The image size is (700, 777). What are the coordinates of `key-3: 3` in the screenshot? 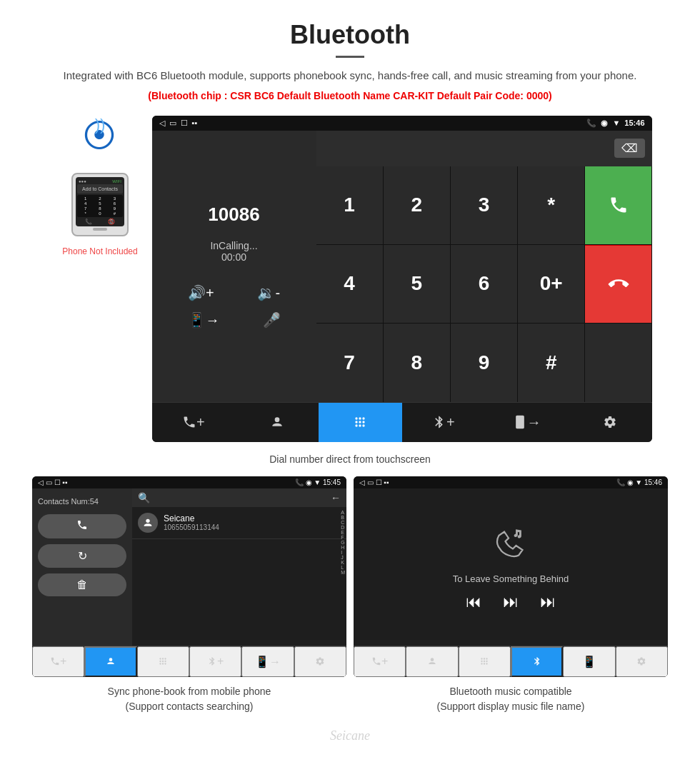 It's located at (484, 206).